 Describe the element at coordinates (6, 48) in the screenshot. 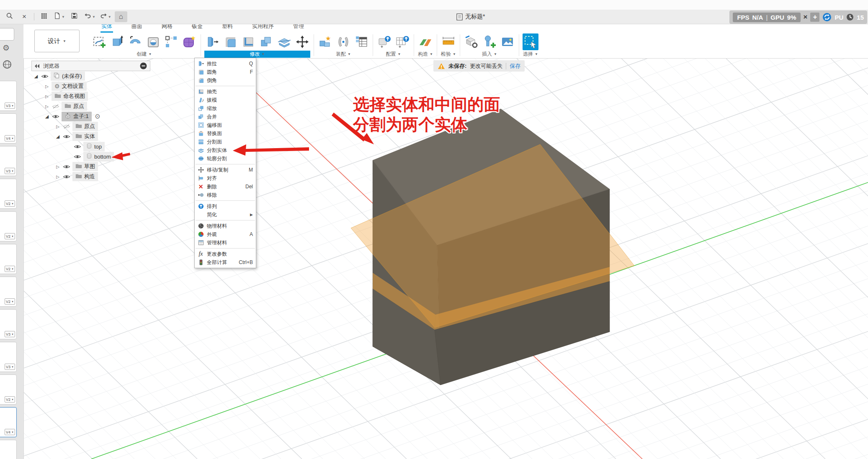

I see `gear-icon: ⚙` at that location.